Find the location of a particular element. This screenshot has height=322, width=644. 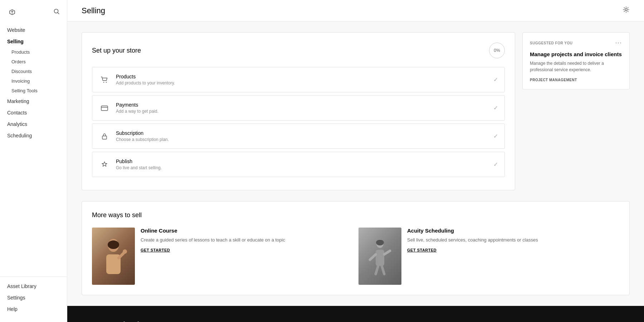

sell-item-online-course: Online Course Create a guided series of … is located at coordinates (223, 256).